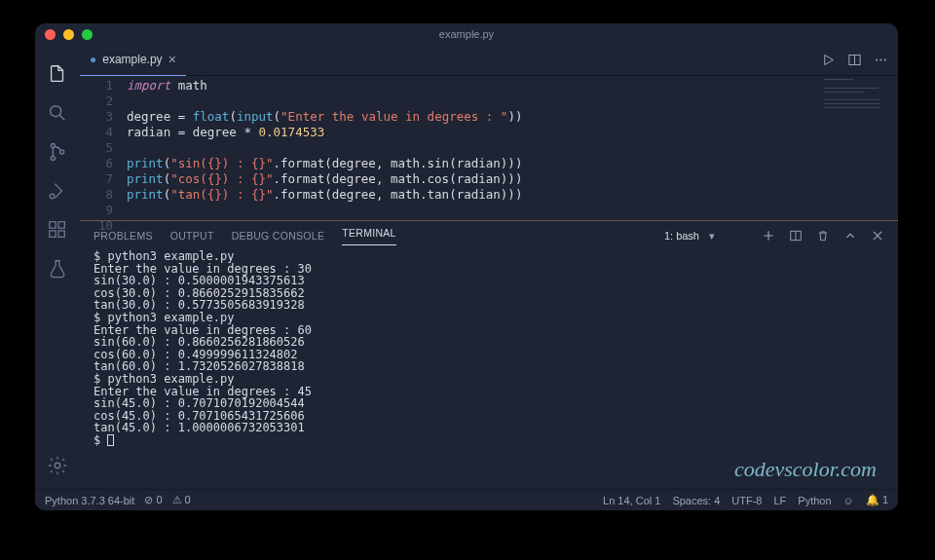 This screenshot has width=935, height=560. What do you see at coordinates (57, 191) in the screenshot?
I see `debug-icon` at bounding box center [57, 191].